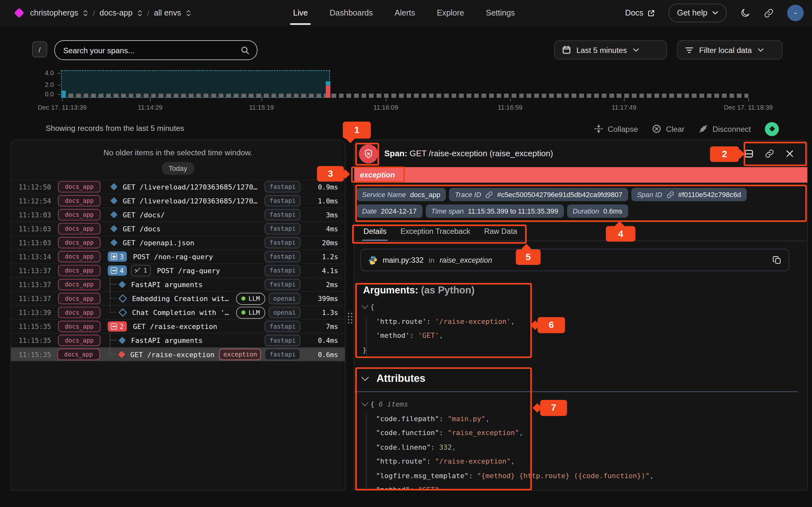  Describe the element at coordinates (178, 270) in the screenshot. I see `span-row: 11:13:37 docs_app 4 ✎1 POST /rag-query f…` at that location.